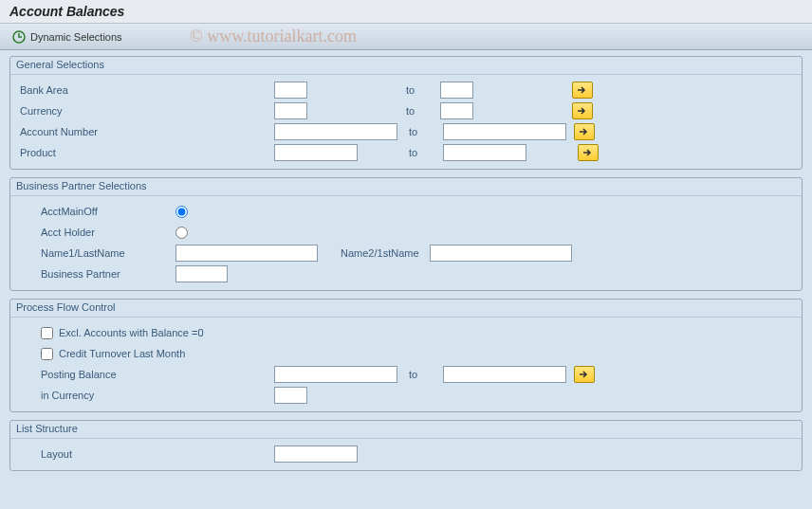 The image size is (812, 509). Describe the element at coordinates (290, 111) in the screenshot. I see `currency-from-input` at that location.